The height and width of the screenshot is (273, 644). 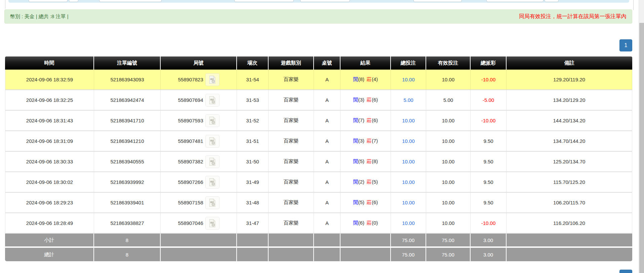 What do you see at coordinates (361, 182) in the screenshot?
I see `player-points: (2)` at bounding box center [361, 182].